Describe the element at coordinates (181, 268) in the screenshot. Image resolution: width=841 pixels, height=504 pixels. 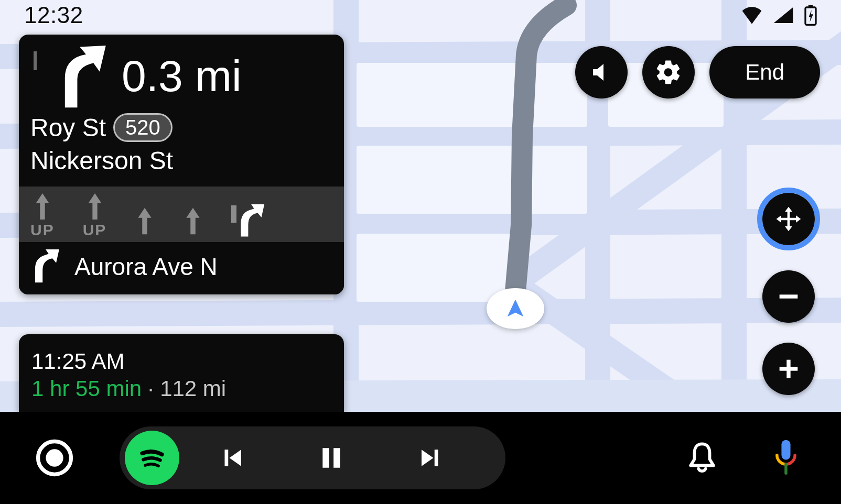
I see `next-step-row: Aurora Ave N` at that location.